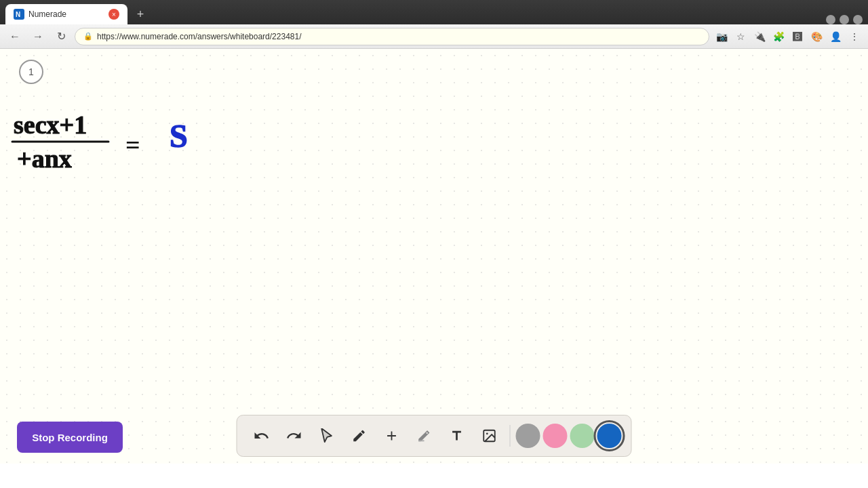  Describe the element at coordinates (741, 37) in the screenshot. I see `bookmark-icon: ☆` at that location.